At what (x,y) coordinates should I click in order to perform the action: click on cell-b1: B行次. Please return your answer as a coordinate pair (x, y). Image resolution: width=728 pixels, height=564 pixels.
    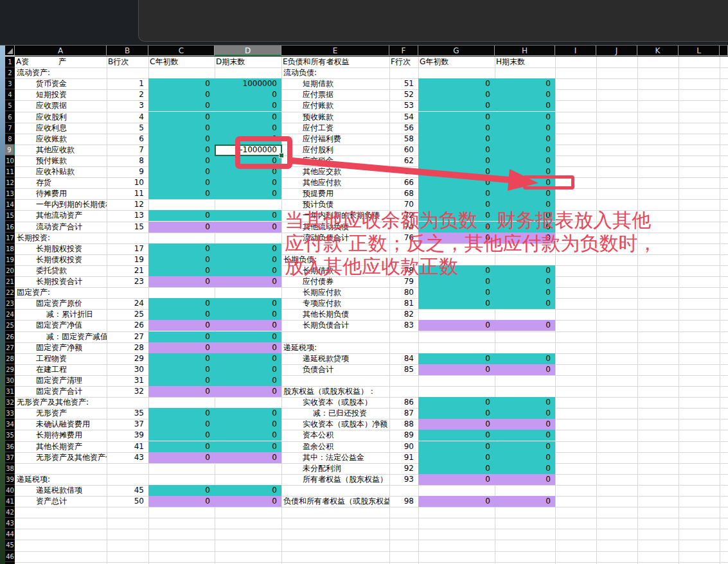
    Looking at the image, I should click on (129, 62).